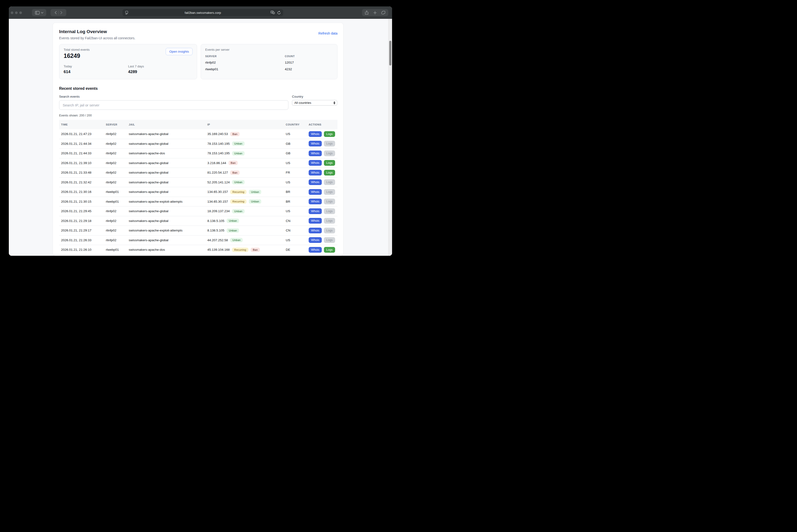 This screenshot has width=797, height=532. I want to click on sidebar-icon, so click(37, 13).